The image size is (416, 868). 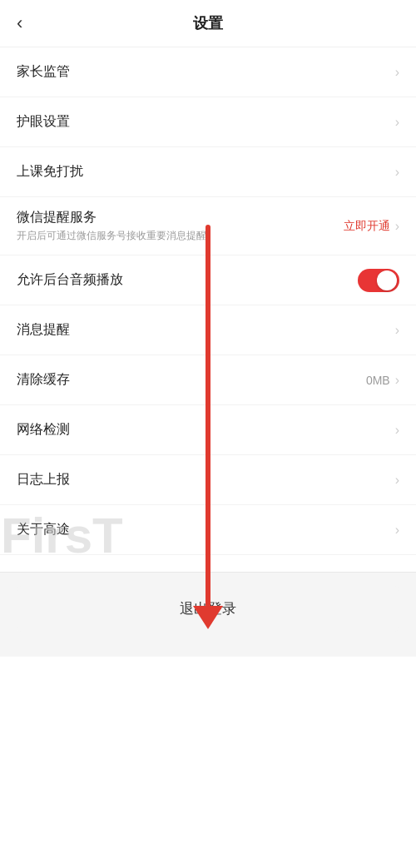 What do you see at coordinates (43, 122) in the screenshot?
I see `eye-protection-label: 护眼设置` at bounding box center [43, 122].